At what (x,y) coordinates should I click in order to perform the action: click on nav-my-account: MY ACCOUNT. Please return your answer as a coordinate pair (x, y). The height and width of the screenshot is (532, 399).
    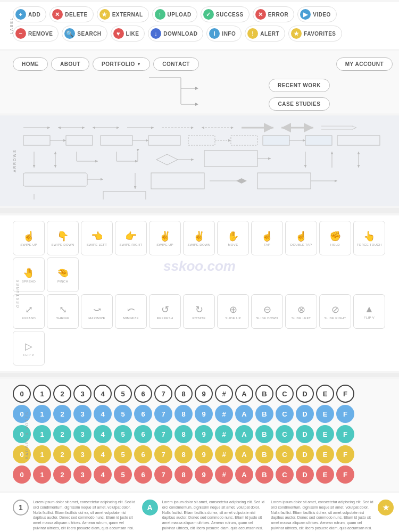
    Looking at the image, I should click on (364, 64).